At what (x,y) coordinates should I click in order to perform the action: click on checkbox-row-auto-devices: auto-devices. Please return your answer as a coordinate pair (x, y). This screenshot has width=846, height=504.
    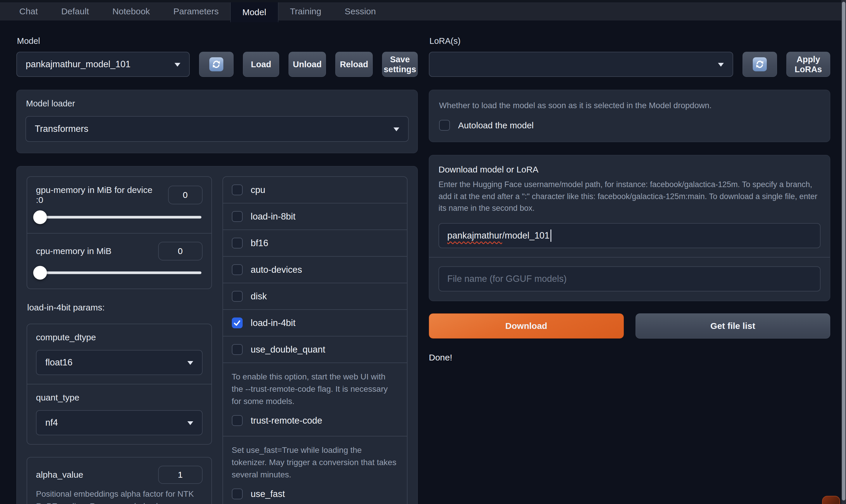
    Looking at the image, I should click on (315, 269).